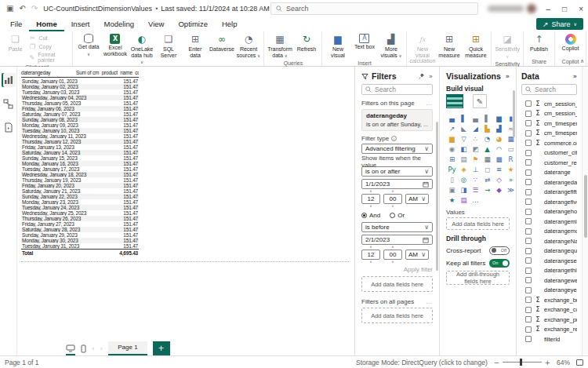 The image size is (588, 368). Describe the element at coordinates (549, 89) in the screenshot. I see `data-search-input: Search` at that location.